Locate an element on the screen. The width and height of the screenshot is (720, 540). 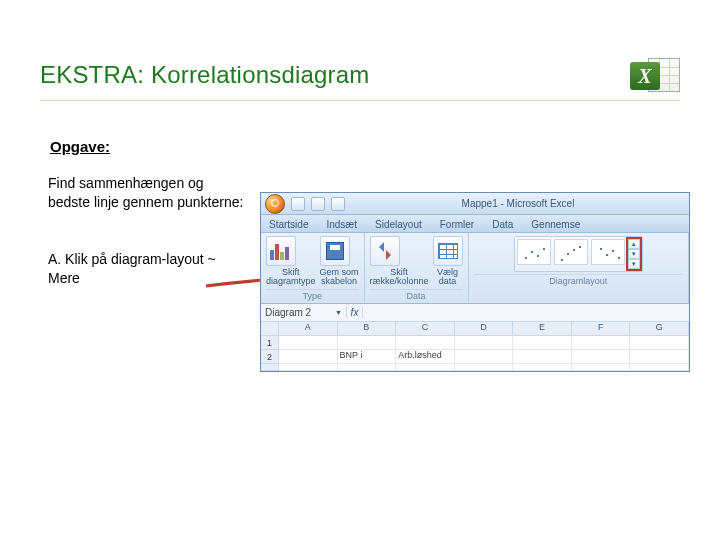
ribbon-group-diagramlayout: ▴ ▾ ▾ Diagramlayout is located at coordinates (579, 268).